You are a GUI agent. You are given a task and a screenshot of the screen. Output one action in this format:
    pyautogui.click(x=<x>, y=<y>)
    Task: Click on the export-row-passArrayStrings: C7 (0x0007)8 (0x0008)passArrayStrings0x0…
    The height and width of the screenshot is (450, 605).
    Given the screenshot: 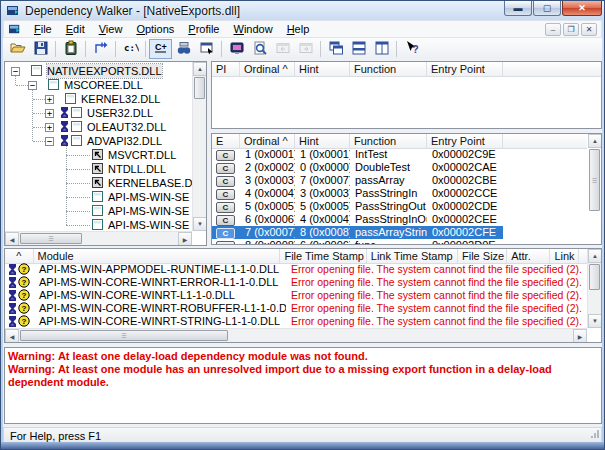 What is the action you would take?
    pyautogui.click(x=400, y=232)
    